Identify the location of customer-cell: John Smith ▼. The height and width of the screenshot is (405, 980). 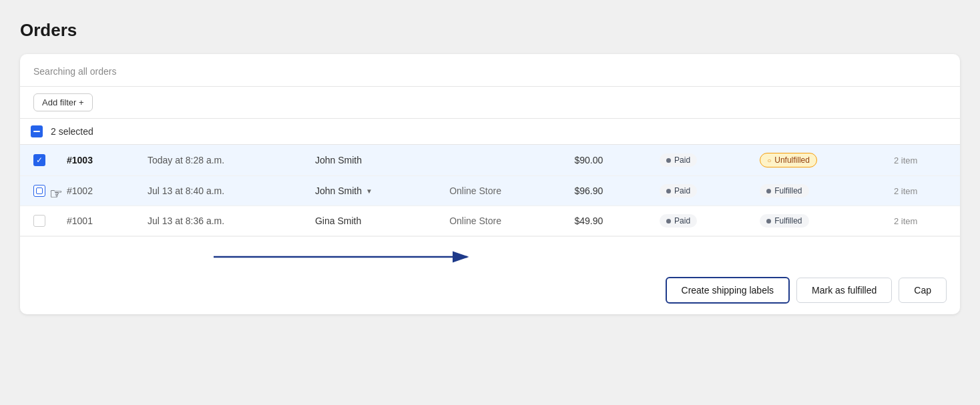
(371, 191).